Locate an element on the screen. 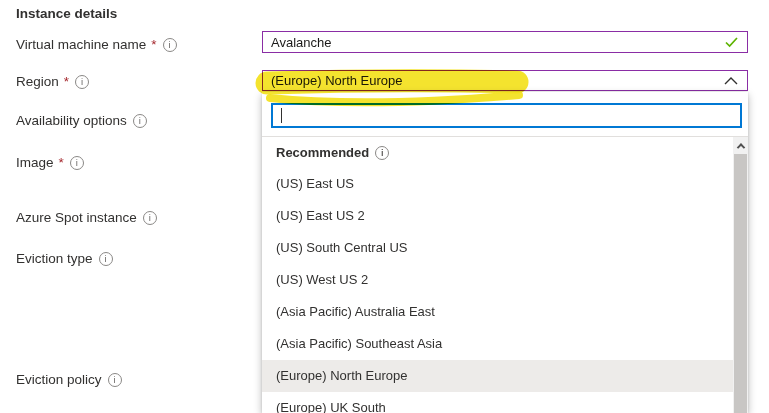 The height and width of the screenshot is (413, 769). region-option-selected: (Europe) North Europe is located at coordinates (498, 376).